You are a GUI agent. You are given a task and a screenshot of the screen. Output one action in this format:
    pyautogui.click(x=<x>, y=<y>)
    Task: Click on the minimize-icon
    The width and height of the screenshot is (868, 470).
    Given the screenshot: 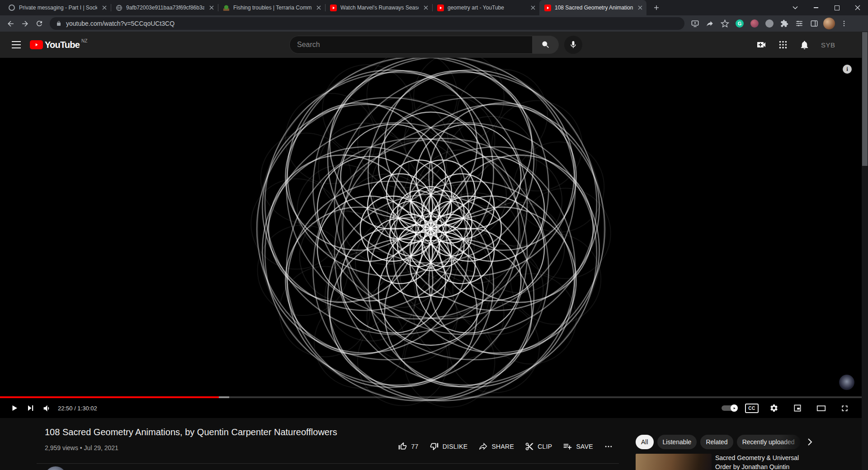 What is the action you would take?
    pyautogui.click(x=816, y=8)
    